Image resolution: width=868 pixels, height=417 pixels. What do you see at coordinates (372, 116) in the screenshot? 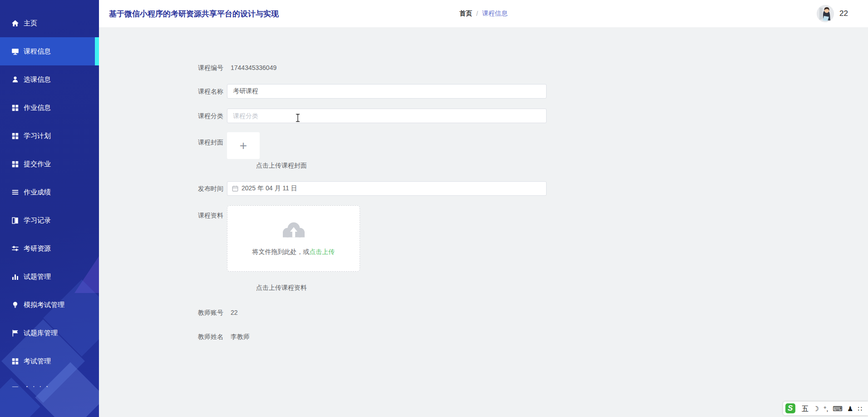
I see `course-category-row: 课程分类` at bounding box center [372, 116].